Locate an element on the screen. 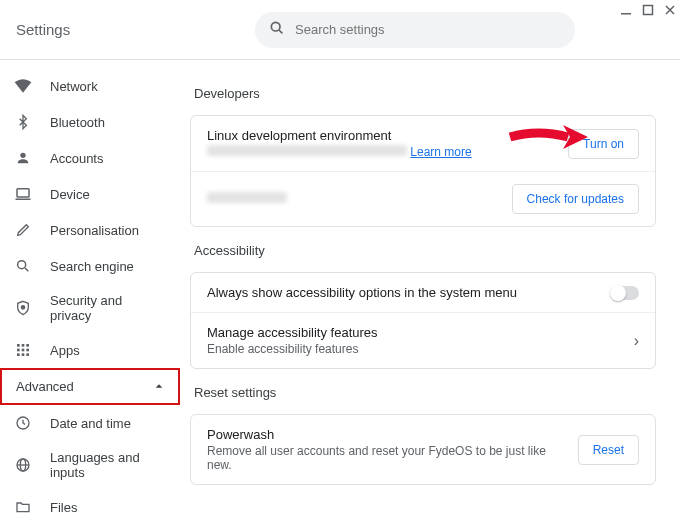  bluetooth-icon is located at coordinates (23, 122).